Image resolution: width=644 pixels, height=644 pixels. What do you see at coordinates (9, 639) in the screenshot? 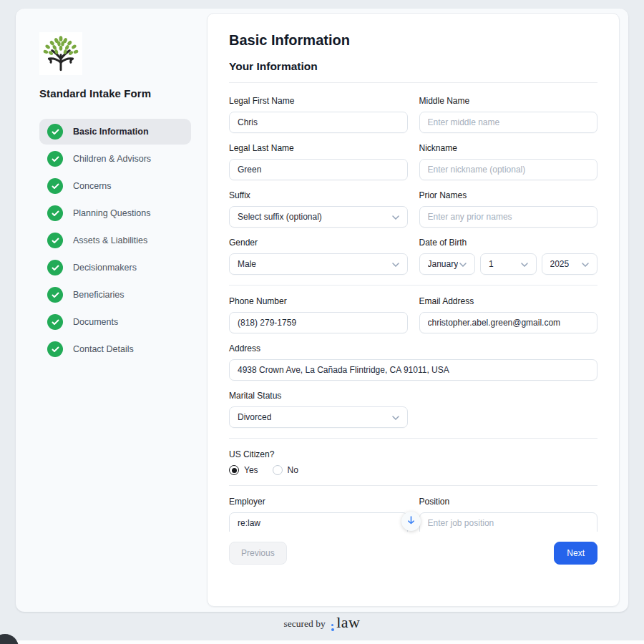
I see `chat-widget-partial` at bounding box center [9, 639].